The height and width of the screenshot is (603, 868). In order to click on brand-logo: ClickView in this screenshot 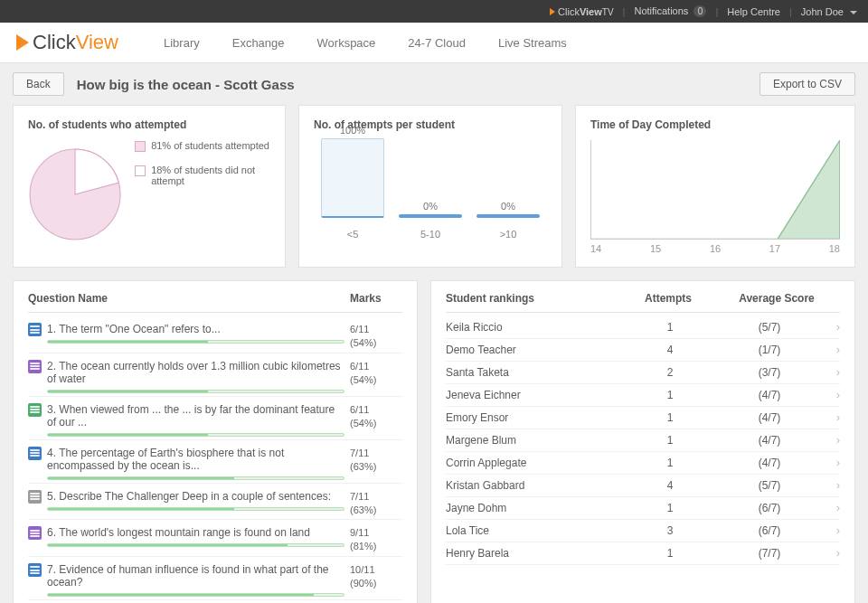, I will do `click(67, 42)`.